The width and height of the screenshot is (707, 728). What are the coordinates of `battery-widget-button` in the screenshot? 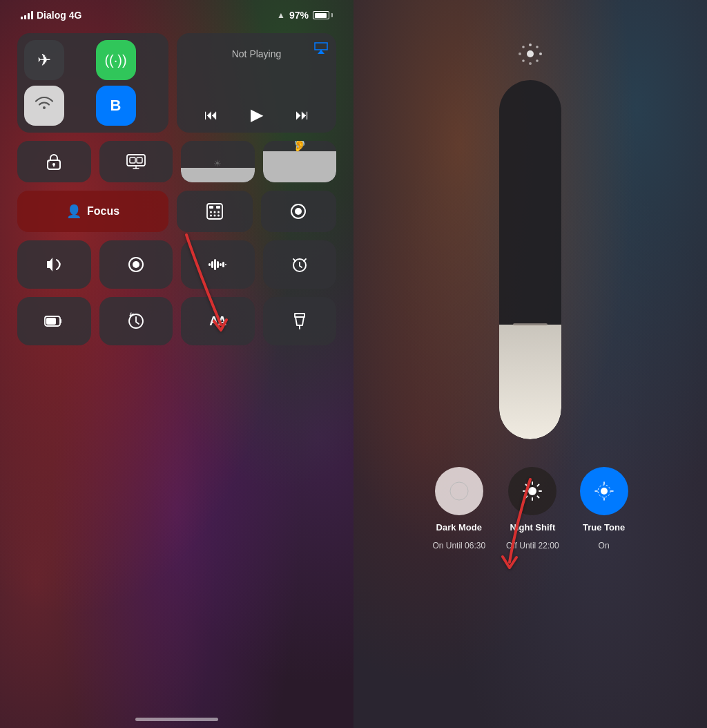 It's located at (54, 321).